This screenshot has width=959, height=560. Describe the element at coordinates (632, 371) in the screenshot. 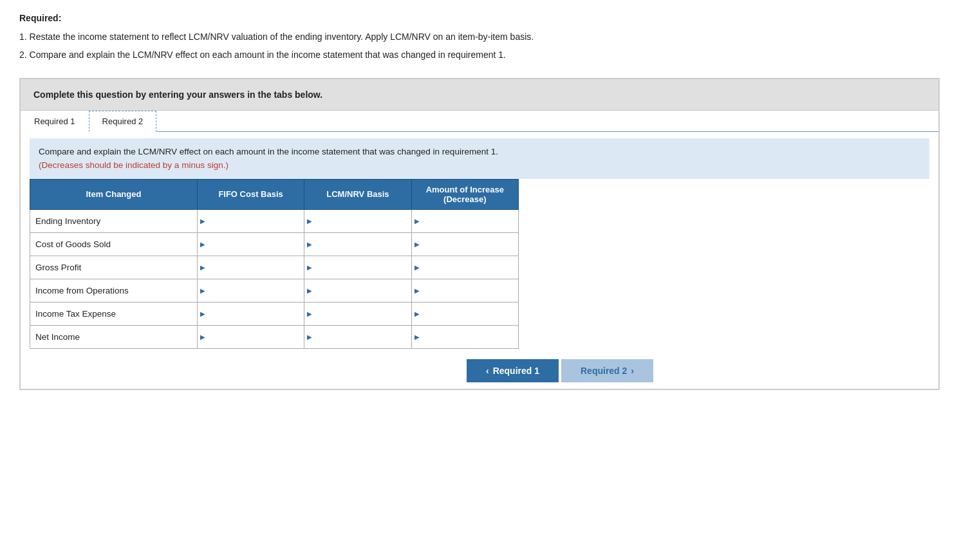

I see `next-icon: ›` at that location.